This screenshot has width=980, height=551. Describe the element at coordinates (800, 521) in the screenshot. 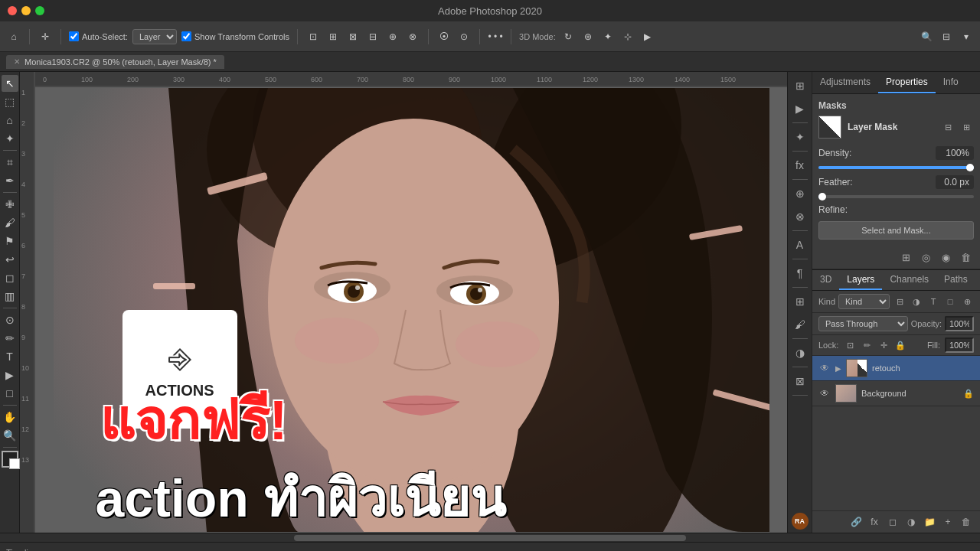

I see `user-avatar: RA` at that location.